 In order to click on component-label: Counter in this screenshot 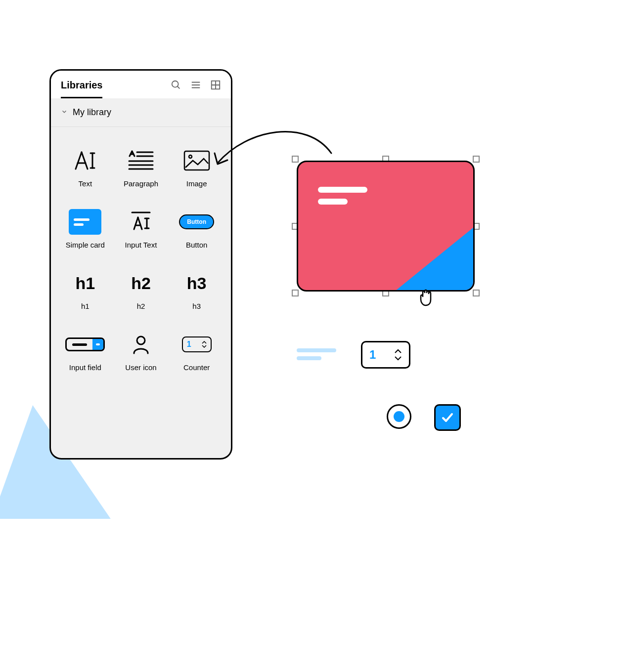, I will do `click(197, 368)`.